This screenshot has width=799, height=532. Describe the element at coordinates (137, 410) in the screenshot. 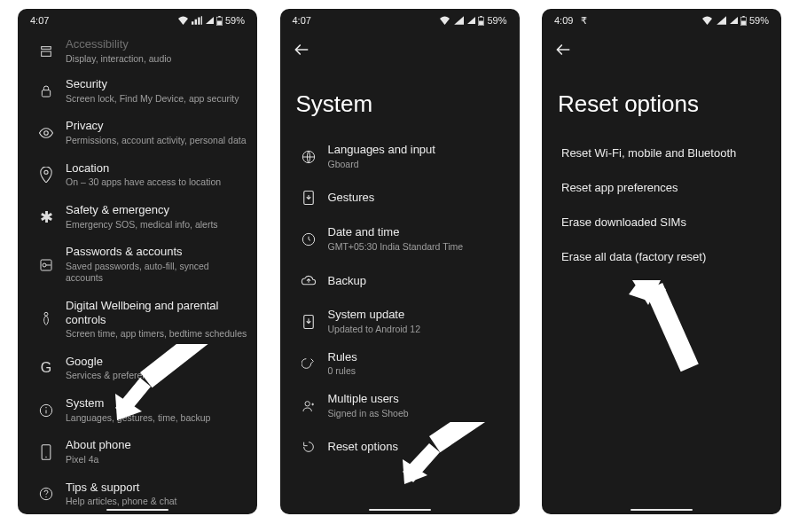

I see `settings-item-system: SystemLanguages, gestures, time, backup` at that location.